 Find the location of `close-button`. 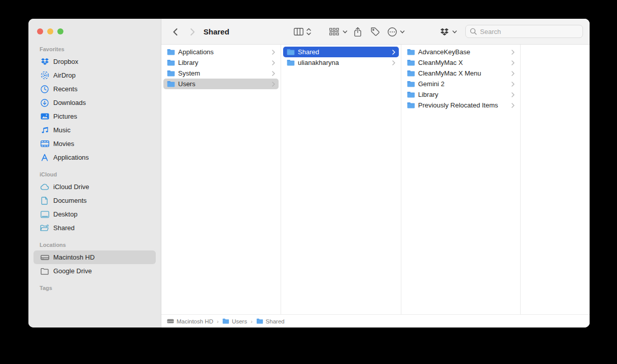

close-button is located at coordinates (40, 31).